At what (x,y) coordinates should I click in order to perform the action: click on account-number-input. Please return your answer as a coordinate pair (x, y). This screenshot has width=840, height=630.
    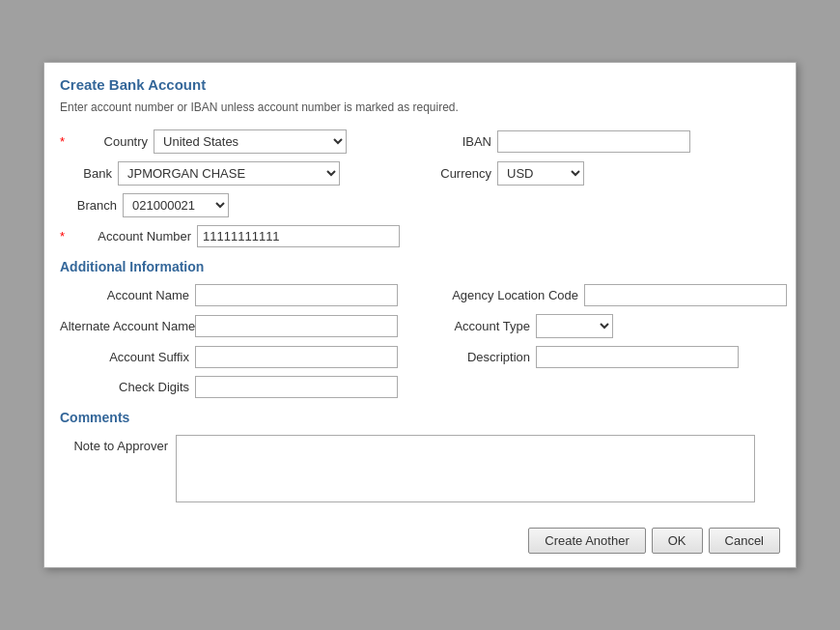
    Looking at the image, I should click on (298, 236).